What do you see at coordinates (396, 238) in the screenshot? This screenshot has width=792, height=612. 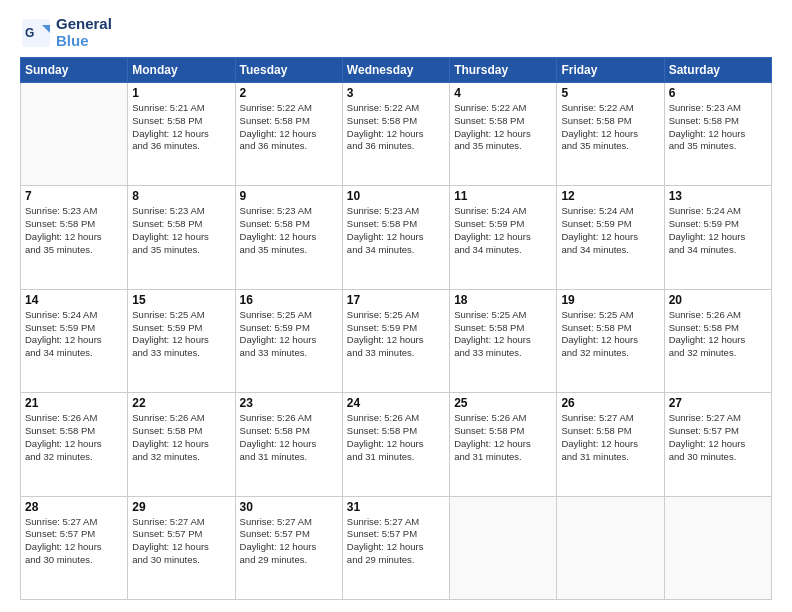 I see `calendar-cell: 10Sunrise: 5:23 AM Sunset: 5:58 PM Dayli…` at bounding box center [396, 238].